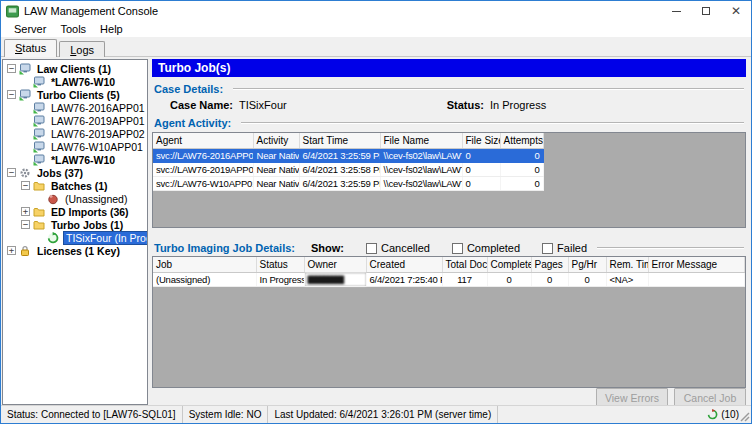 This screenshot has width=752, height=424. Describe the element at coordinates (676, 11) in the screenshot. I see `minimize-button` at that location.